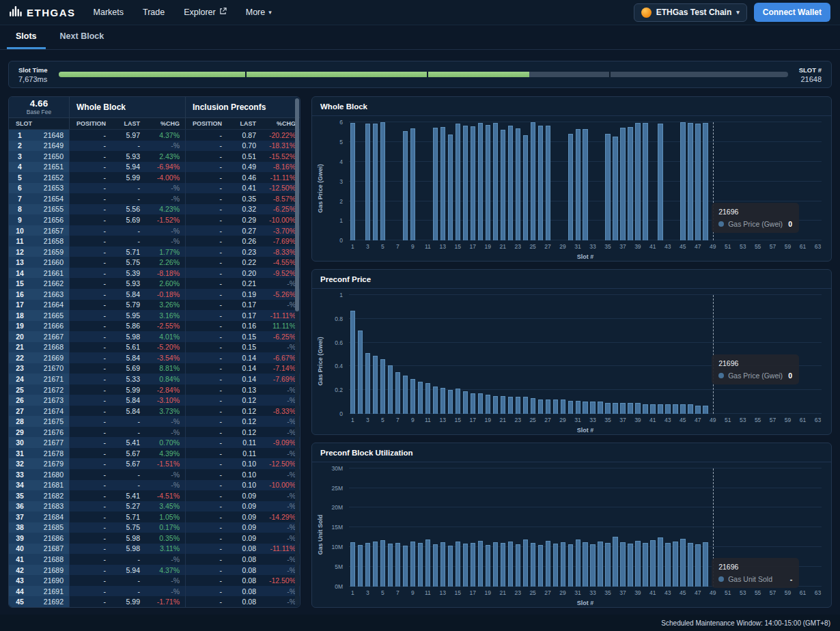  Describe the element at coordinates (154, 379) in the screenshot. I see `table-row: 2421671-5.330.84%-0.14-7.69%` at that location.